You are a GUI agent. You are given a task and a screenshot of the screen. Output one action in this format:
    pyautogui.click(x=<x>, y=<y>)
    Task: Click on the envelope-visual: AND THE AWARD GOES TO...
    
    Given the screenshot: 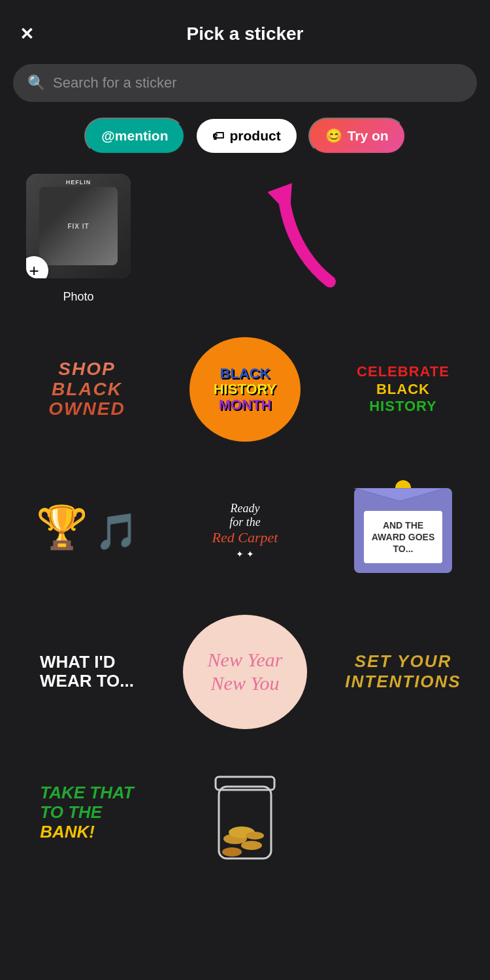 What is the action you would take?
    pyautogui.click(x=403, y=531)
    